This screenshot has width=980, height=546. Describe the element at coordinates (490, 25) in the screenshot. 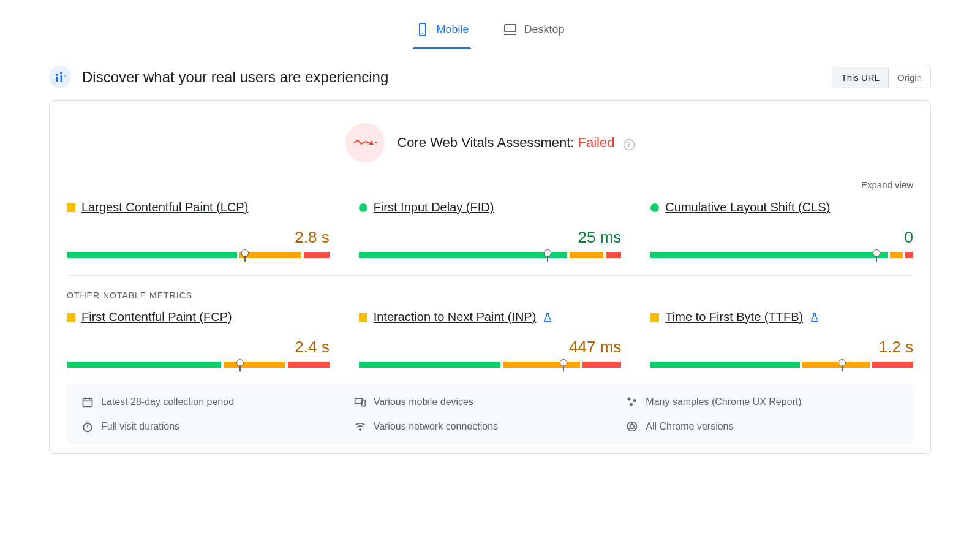

I see `device-tabs: Mobile Desktop` at that location.